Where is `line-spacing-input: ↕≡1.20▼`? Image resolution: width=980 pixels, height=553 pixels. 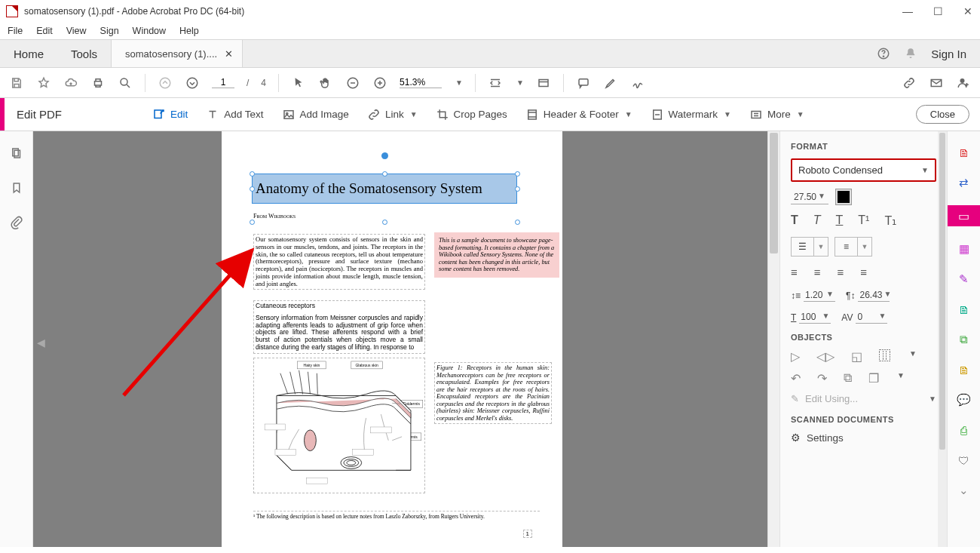 line-spacing-input: ↕≡1.20▼ is located at coordinates (813, 296).